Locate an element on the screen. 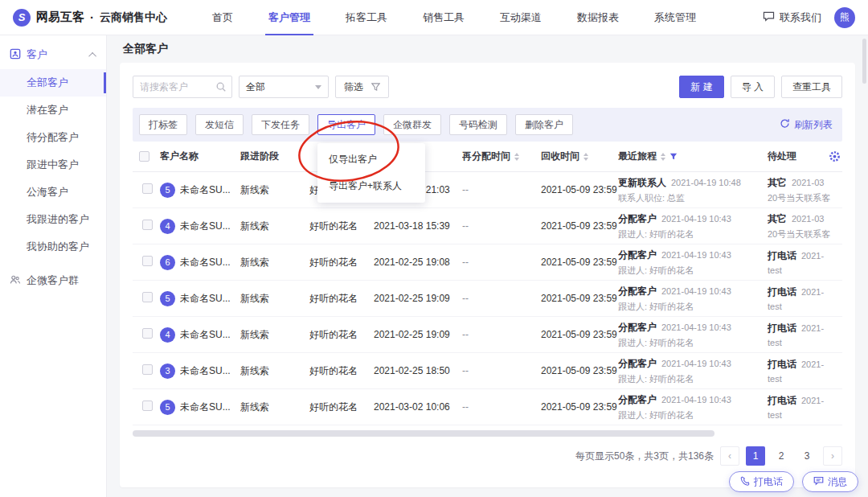  export-menu-item: 仅导出客户 is located at coordinates (371, 159).